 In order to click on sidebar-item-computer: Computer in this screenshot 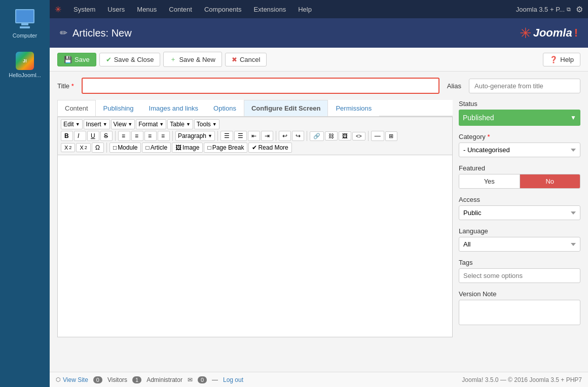, I will do `click(25, 24)`.